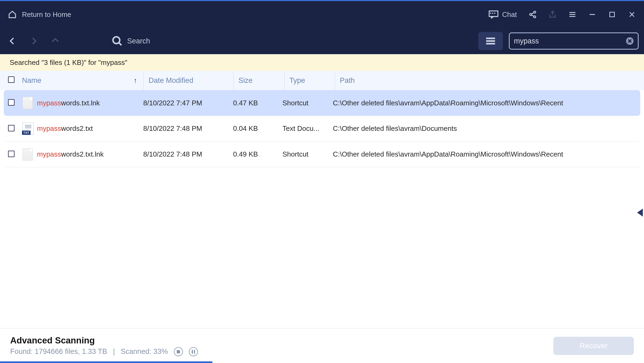 This screenshot has width=644, height=363. I want to click on file-name: mypasswords2.txt.lnk, so click(88, 154).